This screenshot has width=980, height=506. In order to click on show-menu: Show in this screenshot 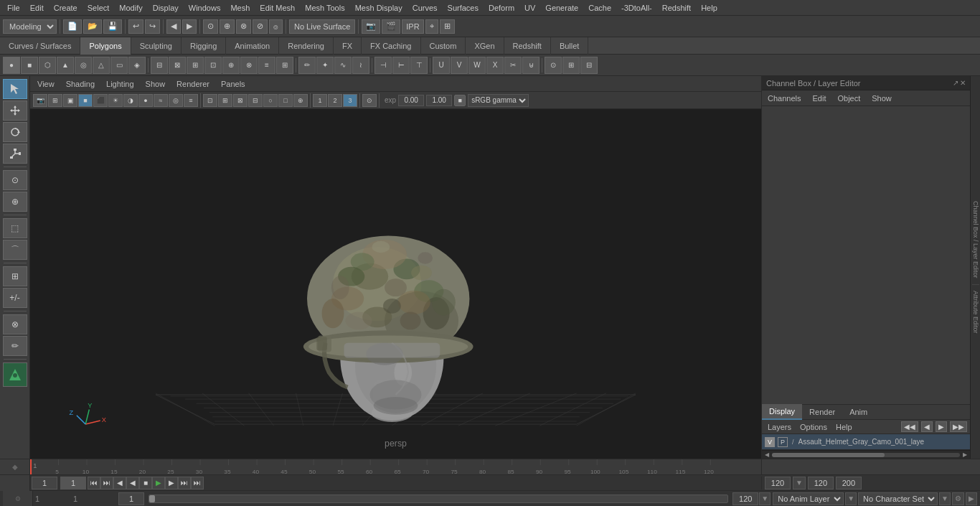, I will do `click(156, 84)`.